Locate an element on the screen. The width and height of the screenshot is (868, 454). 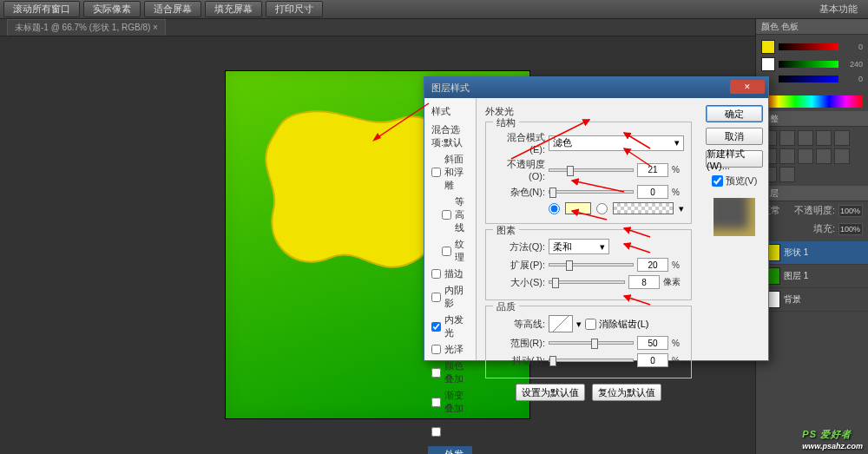
jitter-label: 抖动(J): is located at coordinates (519, 361).